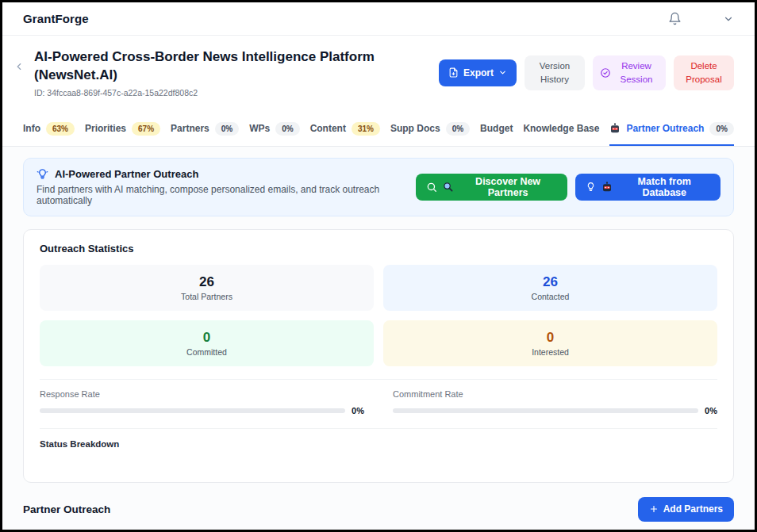 The width and height of the screenshot is (757, 532). What do you see at coordinates (546, 411) in the screenshot?
I see `commitment-rate-progressbar` at bounding box center [546, 411].